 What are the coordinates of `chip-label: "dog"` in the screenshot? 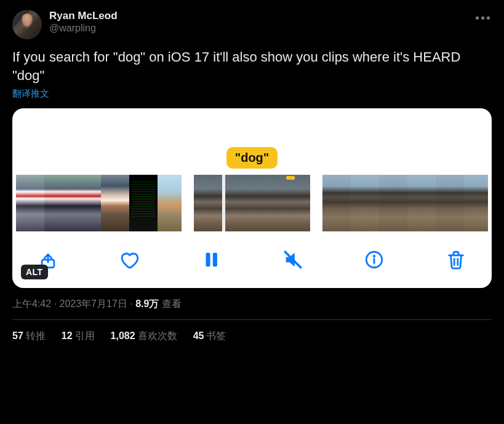 It's located at (252, 158).